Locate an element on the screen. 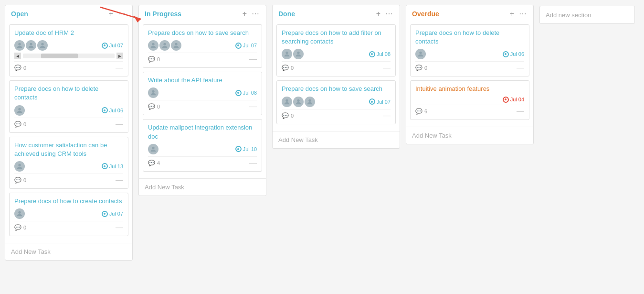  task-date-text: Jul 10 is located at coordinates (250, 149).